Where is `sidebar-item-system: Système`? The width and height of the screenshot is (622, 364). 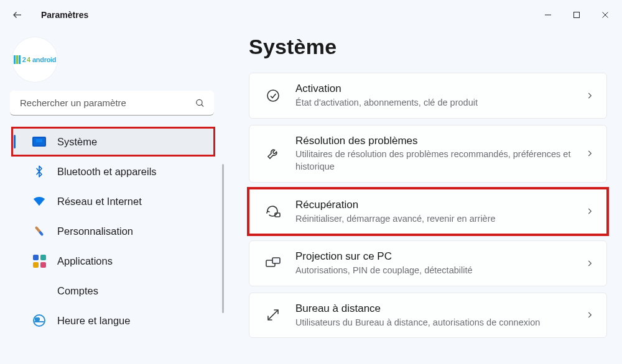 sidebar-item-system: Système is located at coordinates (113, 142).